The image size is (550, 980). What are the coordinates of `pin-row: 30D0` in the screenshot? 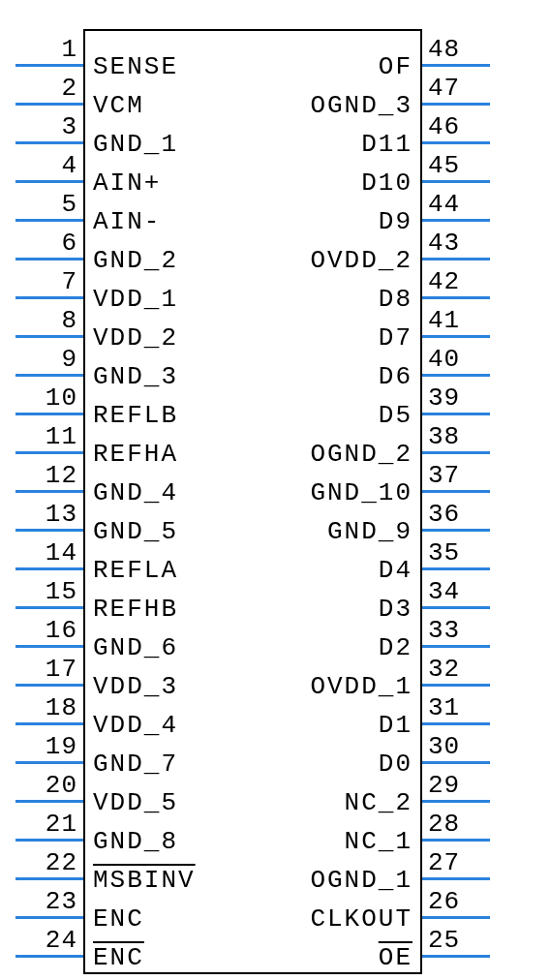 It's located at (372, 746).